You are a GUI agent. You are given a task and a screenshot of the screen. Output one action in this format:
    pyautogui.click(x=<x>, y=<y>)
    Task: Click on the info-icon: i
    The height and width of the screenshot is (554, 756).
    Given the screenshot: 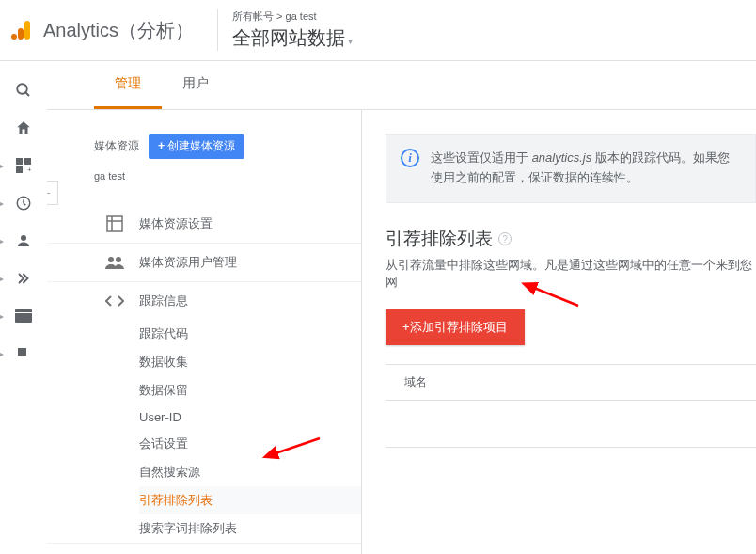 What is the action you would take?
    pyautogui.click(x=410, y=158)
    